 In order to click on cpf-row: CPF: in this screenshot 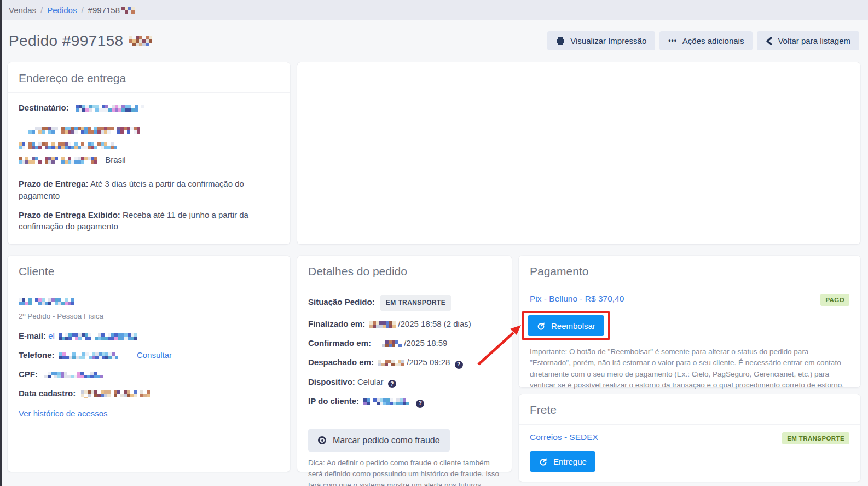, I will do `click(149, 374)`.